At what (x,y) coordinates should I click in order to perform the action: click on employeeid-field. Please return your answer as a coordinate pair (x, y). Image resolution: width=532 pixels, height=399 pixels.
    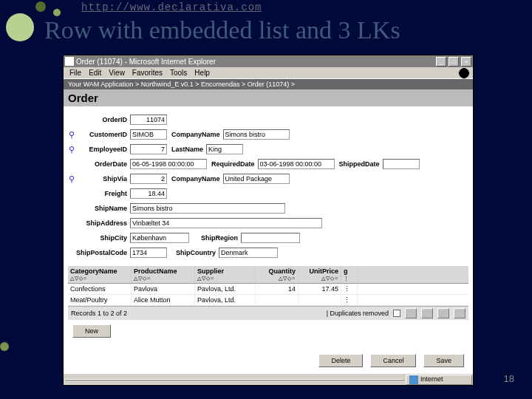
    Looking at the image, I should click on (149, 149).